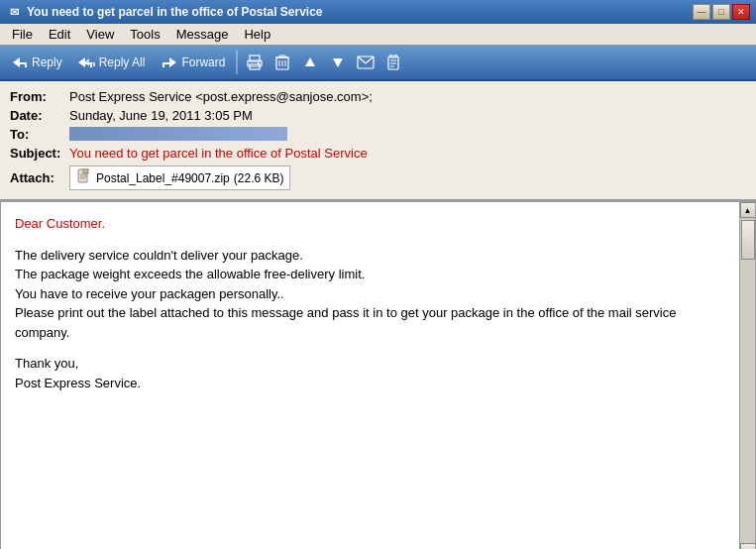 The width and height of the screenshot is (756, 549). I want to click on closing-2: Post Express Service., so click(371, 384).